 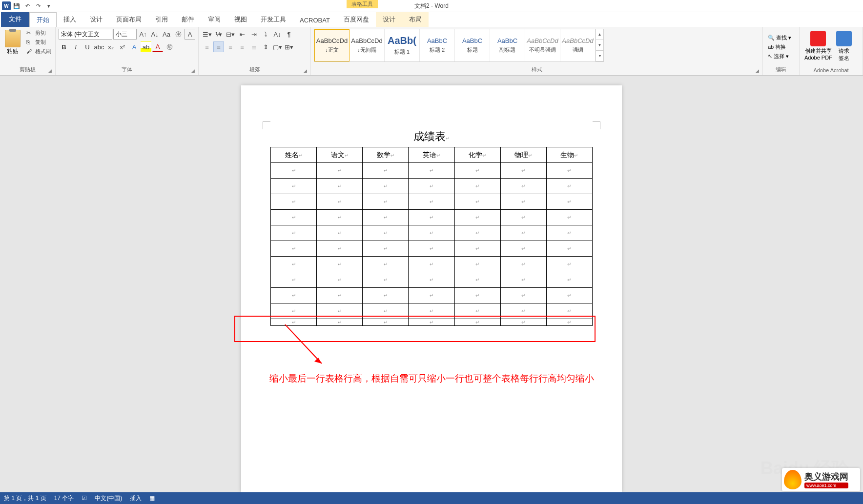 I want to click on numbering-button: ⅟▾, so click(x=219, y=34).